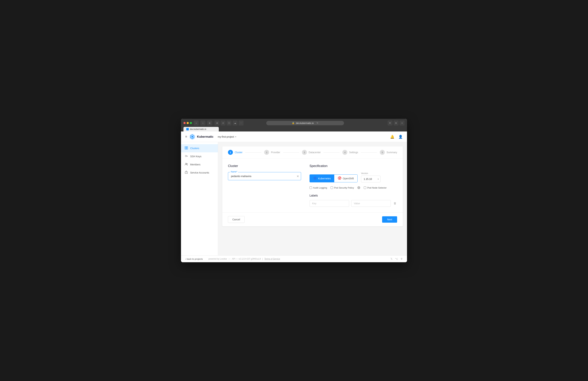  I want to click on browser-tool-4: ☁, so click(235, 123).